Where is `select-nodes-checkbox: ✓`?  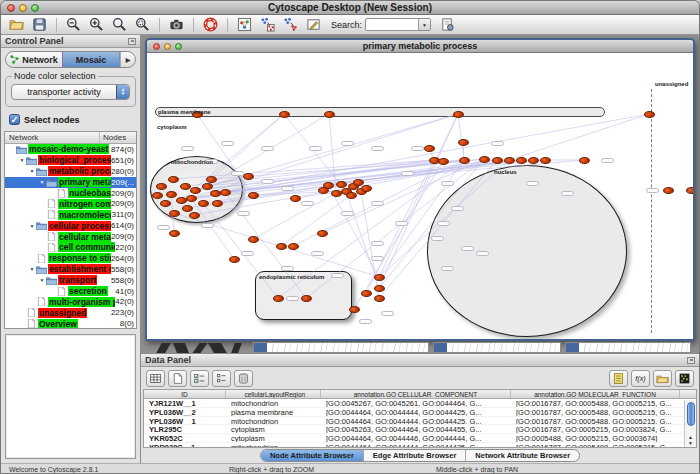
select-nodes-checkbox: ✓ is located at coordinates (14, 120).